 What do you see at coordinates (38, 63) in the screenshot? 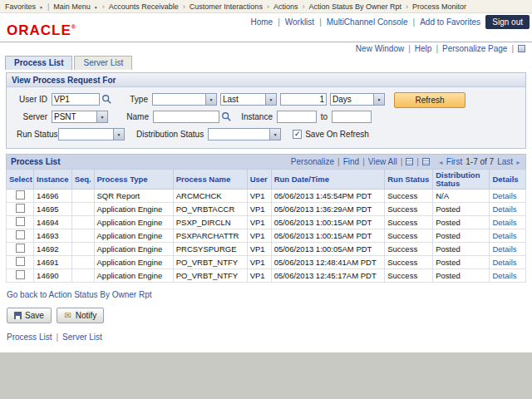
I see `tab-process-list: Process List` at bounding box center [38, 63].